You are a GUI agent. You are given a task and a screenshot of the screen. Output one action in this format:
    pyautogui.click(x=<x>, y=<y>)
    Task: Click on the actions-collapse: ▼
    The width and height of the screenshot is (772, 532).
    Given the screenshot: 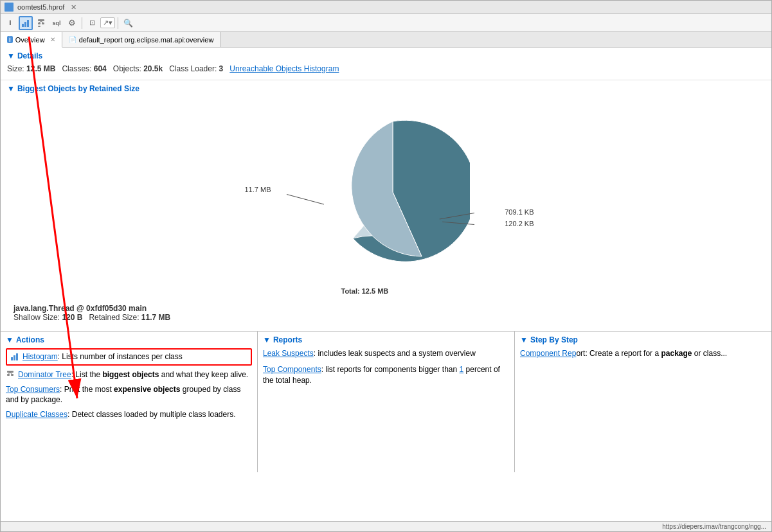 What is the action you would take?
    pyautogui.click(x=10, y=340)
    